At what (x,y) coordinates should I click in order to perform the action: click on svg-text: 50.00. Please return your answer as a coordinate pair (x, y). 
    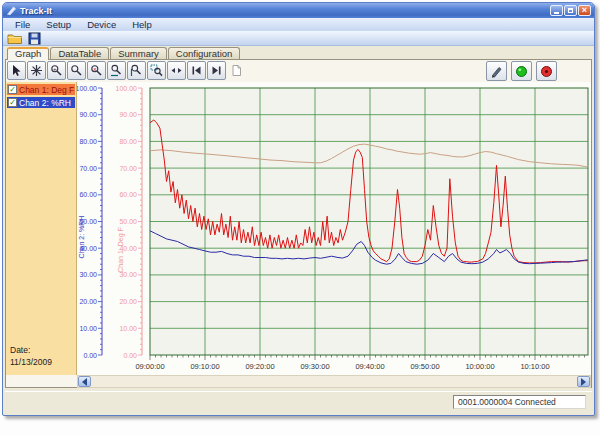
    Looking at the image, I should click on (128, 222).